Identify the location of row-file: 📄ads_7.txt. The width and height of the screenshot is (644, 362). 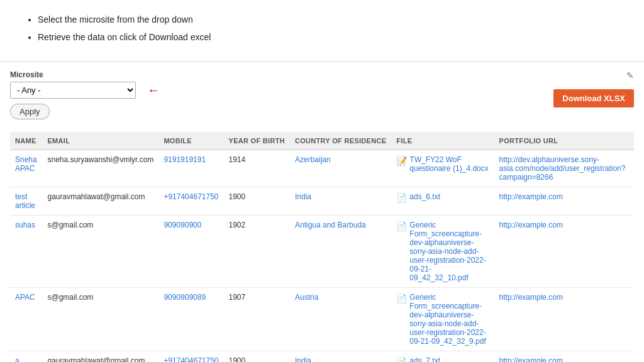
(443, 356).